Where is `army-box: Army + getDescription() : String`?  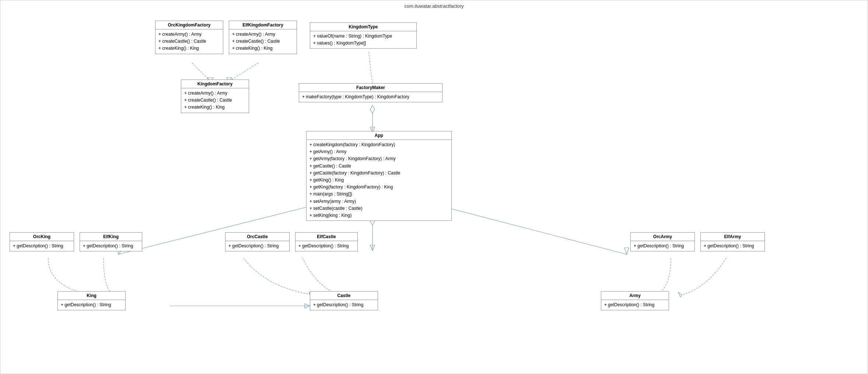
army-box: Army + getDescription() : String is located at coordinates (635, 301).